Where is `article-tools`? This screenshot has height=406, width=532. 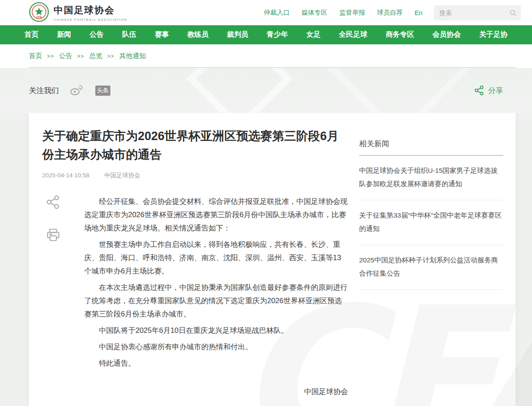 article-tools is located at coordinates (63, 301).